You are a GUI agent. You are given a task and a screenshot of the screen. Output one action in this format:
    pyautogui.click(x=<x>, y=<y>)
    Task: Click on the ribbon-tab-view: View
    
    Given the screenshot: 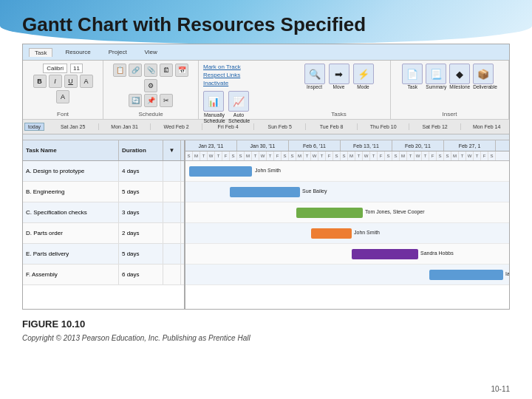 What is the action you would take?
    pyautogui.click(x=151, y=52)
    